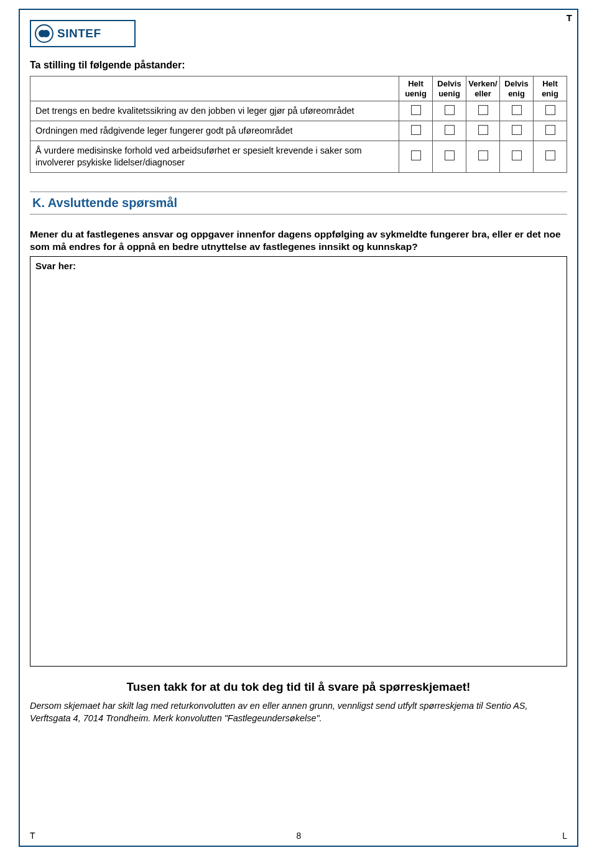 The image size is (597, 868). I want to click on section-k-title: K. Avsluttende spørsmål, so click(104, 203).